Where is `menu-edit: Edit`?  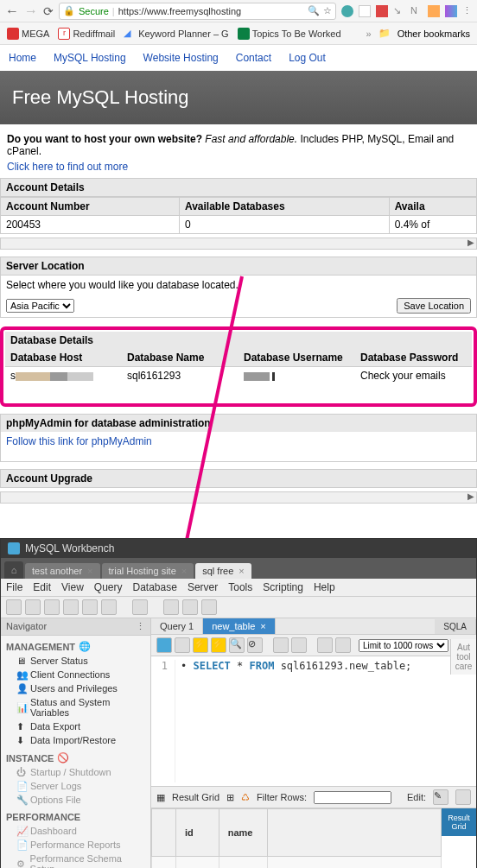 menu-edit: Edit is located at coordinates (41, 587).